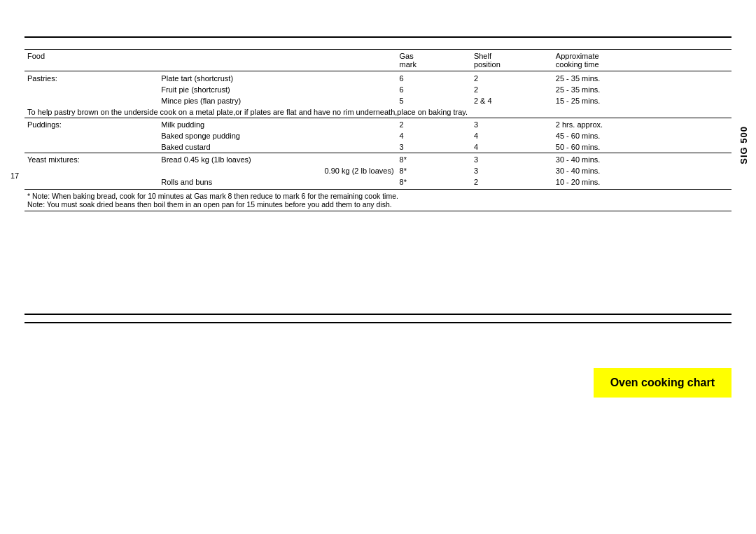 This screenshot has width=756, height=534. I want to click on shelf-pos: 2 & 4, so click(512, 101).